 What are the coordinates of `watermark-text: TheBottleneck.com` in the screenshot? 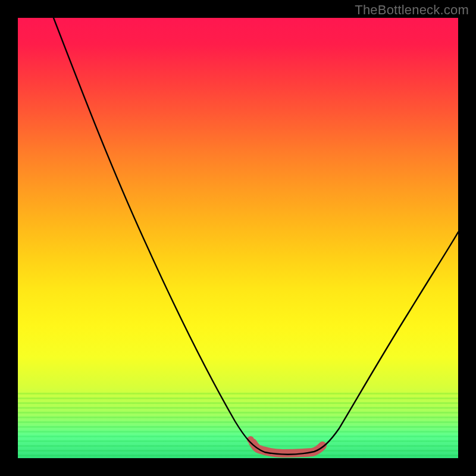 It's located at (412, 10).